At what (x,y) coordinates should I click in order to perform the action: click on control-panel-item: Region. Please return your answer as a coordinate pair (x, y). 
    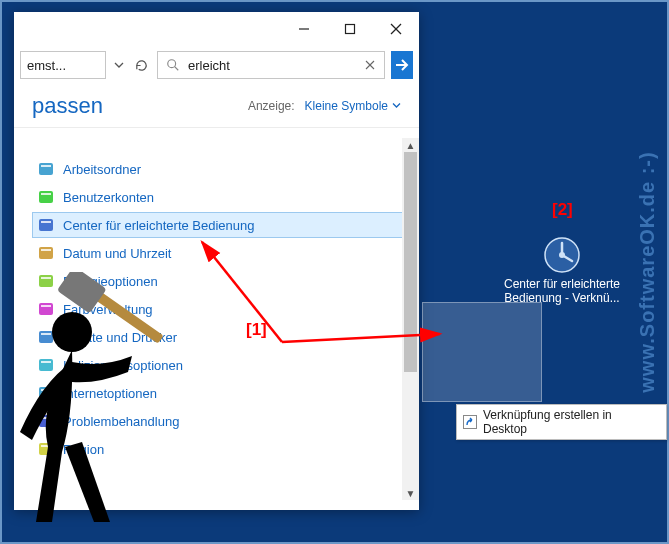
    Looking at the image, I should click on (218, 449).